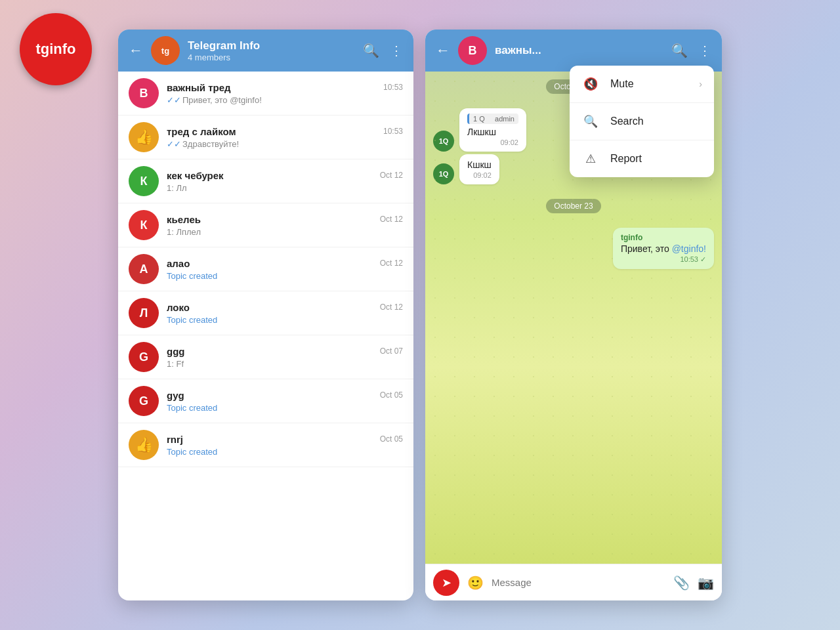  I want to click on chat-preview-8: Topic created, so click(285, 408).